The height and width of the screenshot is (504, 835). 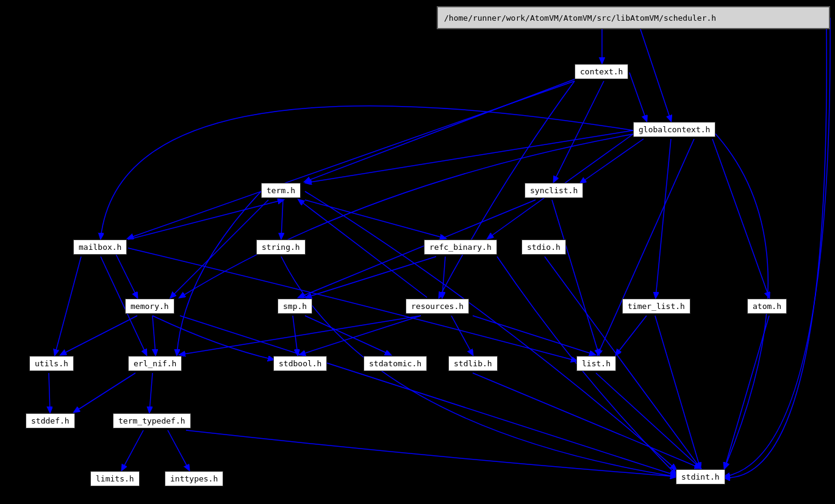 What do you see at coordinates (395, 363) in the screenshot?
I see `stdatomic-h-label: stdatomic.h` at bounding box center [395, 363].